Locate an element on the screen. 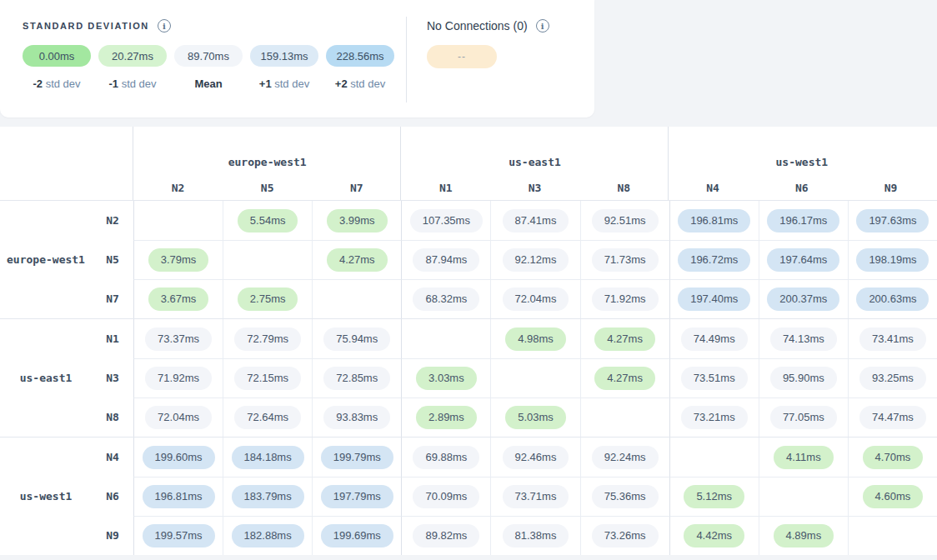  latency-pill: 92.24ms is located at coordinates (625, 458).